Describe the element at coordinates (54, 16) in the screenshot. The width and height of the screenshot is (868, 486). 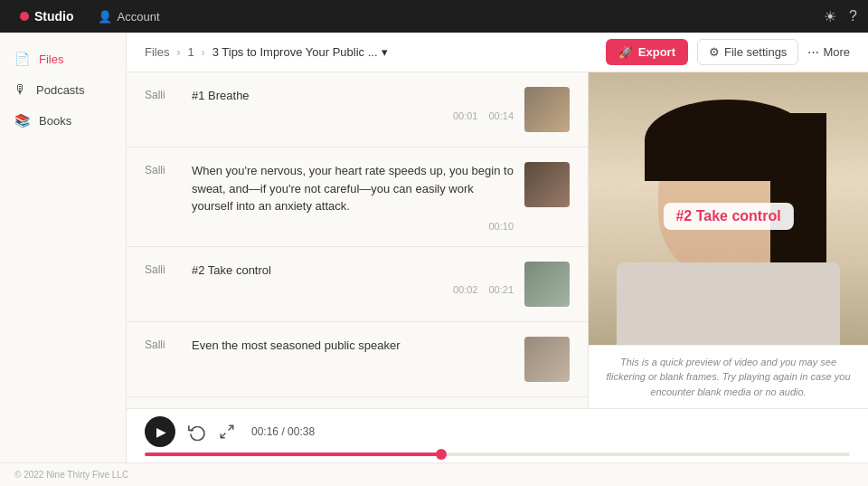
I see `studio-label: Studio` at that location.